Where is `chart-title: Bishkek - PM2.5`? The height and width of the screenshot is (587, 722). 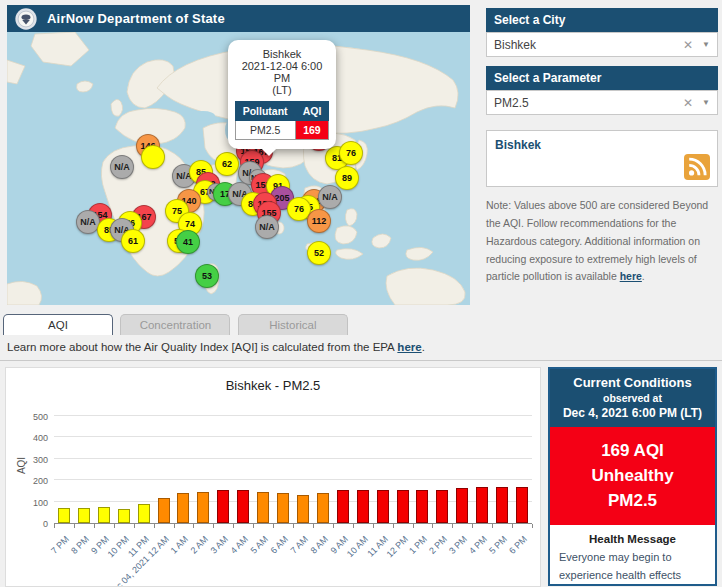
chart-title: Bishkek - PM2.5 is located at coordinates (273, 386).